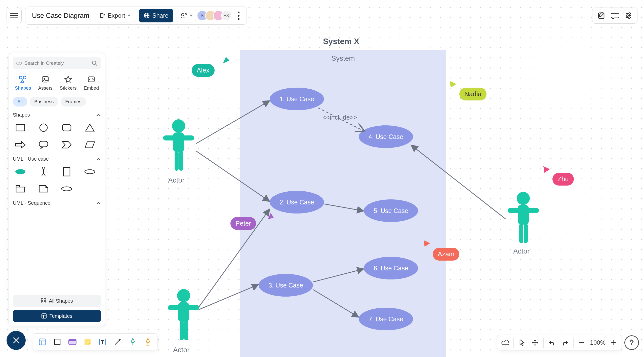 The height and width of the screenshot is (357, 644). I want to click on usecase-6: 6. Use Case, so click(391, 268).